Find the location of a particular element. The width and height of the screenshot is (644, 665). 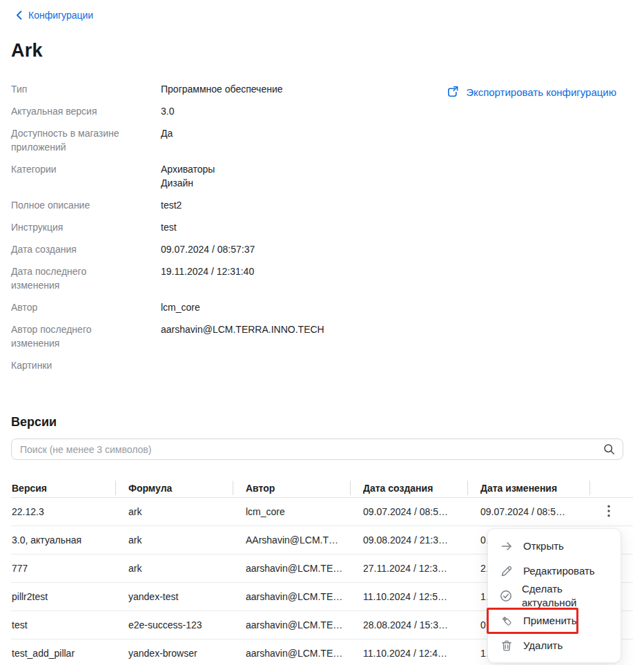

detail-row-last-author: Автор последнего изменения aarshavin@LCM… is located at coordinates (322, 336).